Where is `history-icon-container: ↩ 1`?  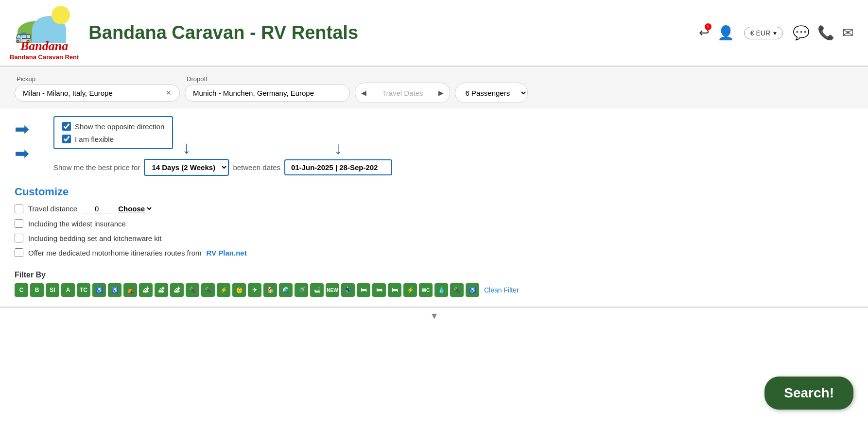 history-icon-container: ↩ 1 is located at coordinates (704, 33).